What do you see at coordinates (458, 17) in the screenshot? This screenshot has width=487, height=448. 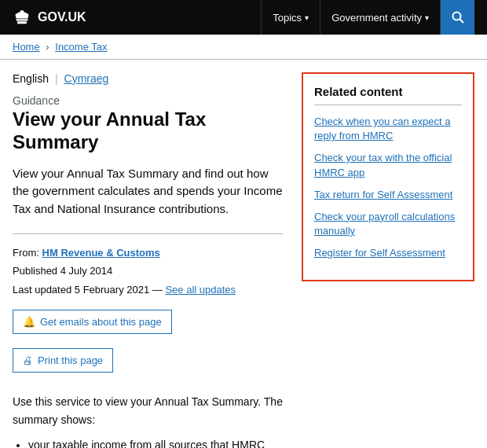 I see `search-icon` at bounding box center [458, 17].